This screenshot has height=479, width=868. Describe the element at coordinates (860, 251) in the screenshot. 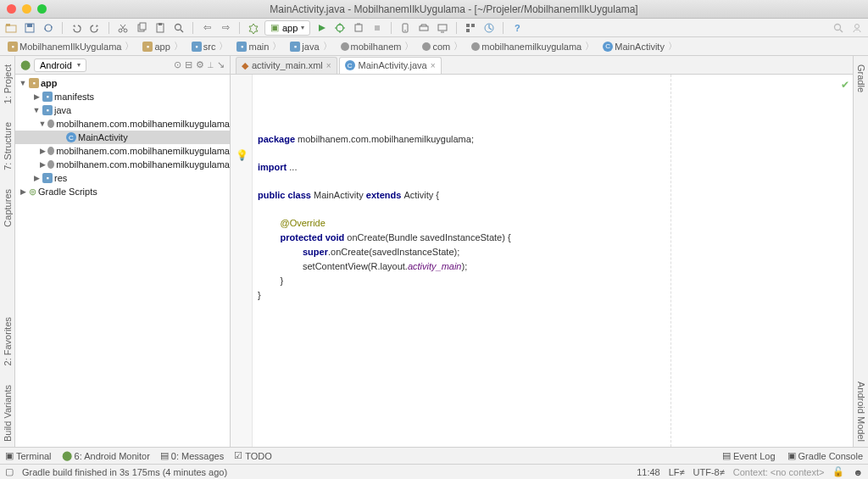

I see `right-tool-strip: Gradle Android Model` at that location.